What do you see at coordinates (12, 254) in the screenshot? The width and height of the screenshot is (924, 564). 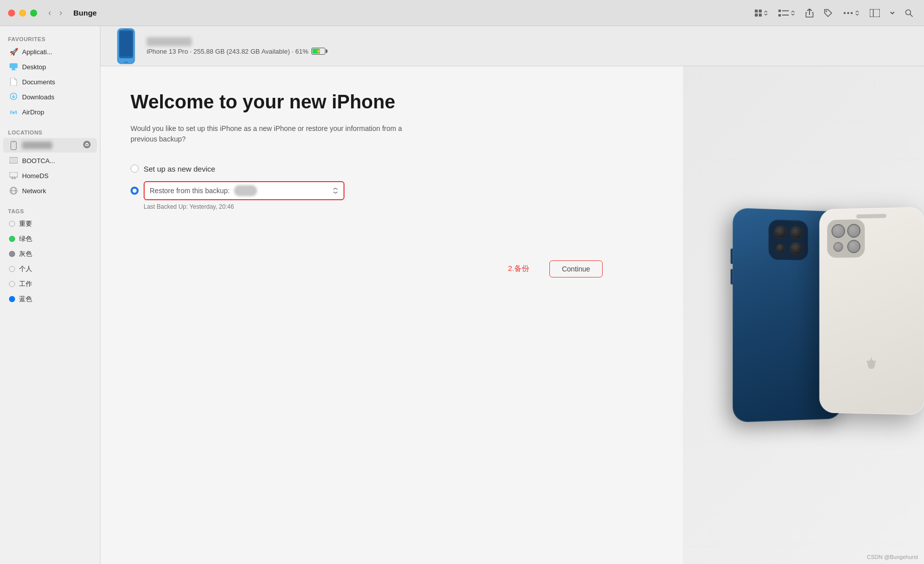 I see `tag-dot-gray` at bounding box center [12, 254].